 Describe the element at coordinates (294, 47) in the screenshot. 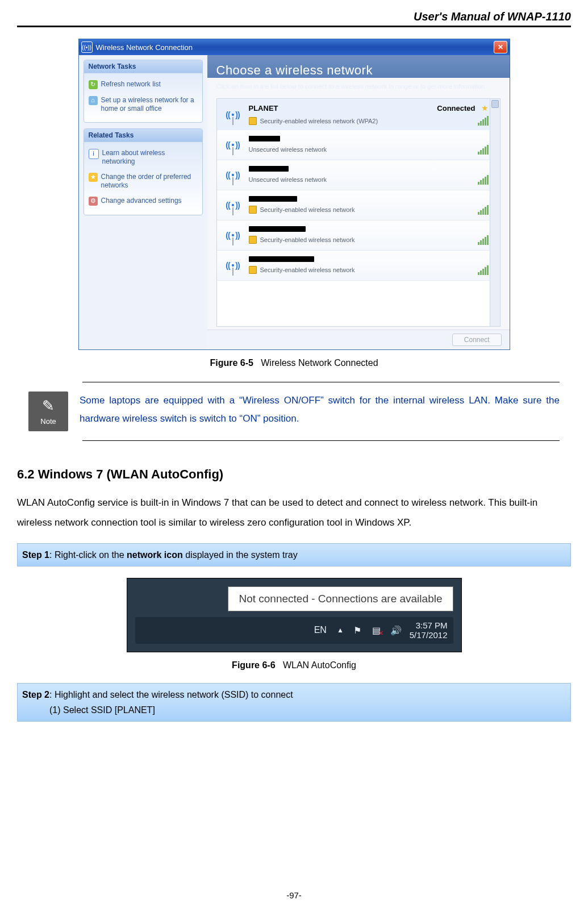

I see `titlebar: ((•)) Wireless Network Connection ✕` at that location.